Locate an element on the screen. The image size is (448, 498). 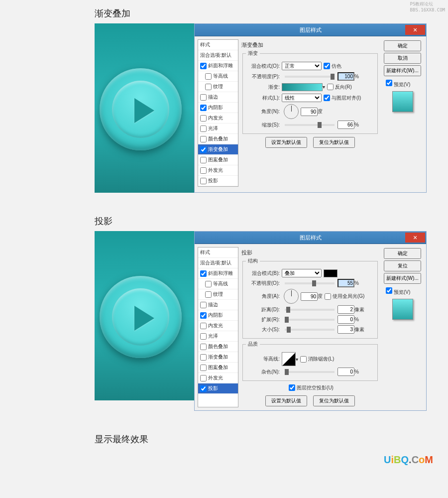
blend-mode-select: 叠加 is located at coordinates (302, 273).